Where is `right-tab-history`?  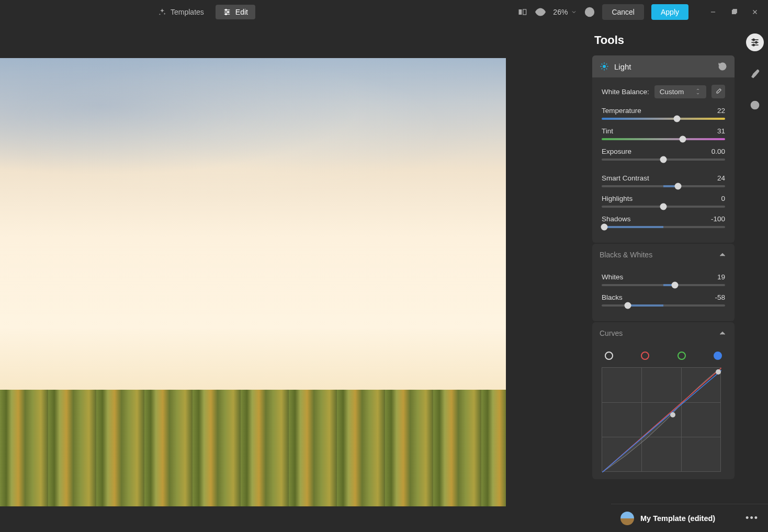 right-tab-history is located at coordinates (755, 105).